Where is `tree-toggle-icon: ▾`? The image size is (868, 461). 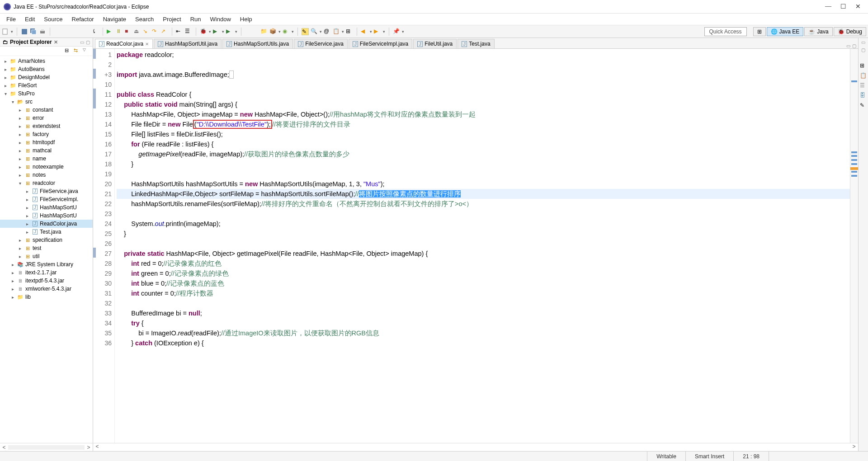
tree-toggle-icon: ▾ is located at coordinates (5, 94).